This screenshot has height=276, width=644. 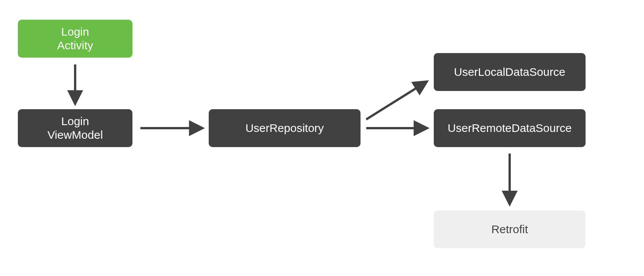 I want to click on node-login-viewmodel-label: Login ViewModel, so click(x=75, y=128).